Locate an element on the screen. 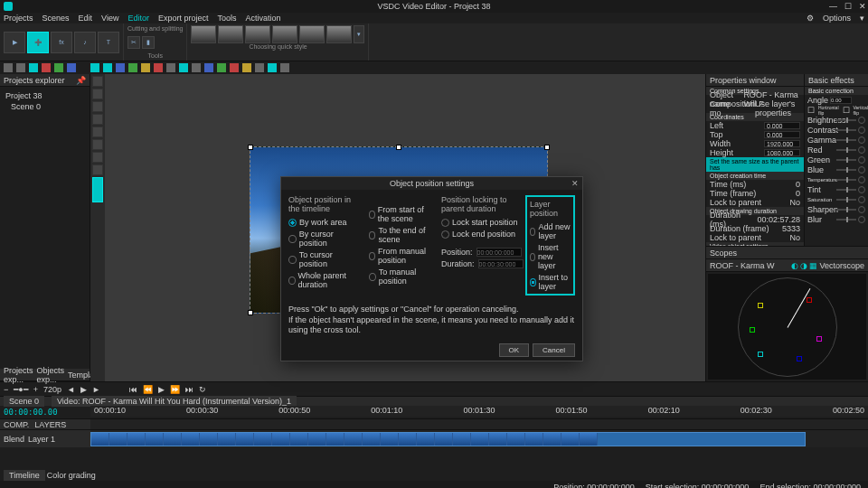  step-fwd-icon: ⏩ is located at coordinates (175, 389).